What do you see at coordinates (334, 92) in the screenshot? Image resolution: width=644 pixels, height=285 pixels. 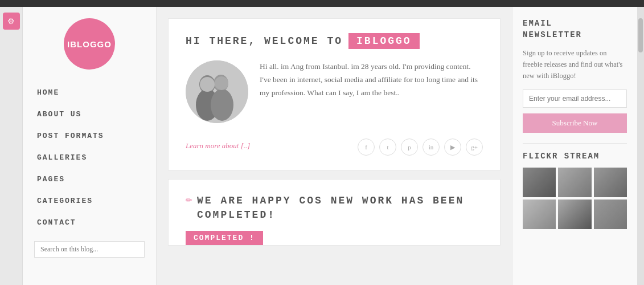 I see `about-content: Hi all. im Ang from Istanbul. im 28 year…` at bounding box center [334, 92].